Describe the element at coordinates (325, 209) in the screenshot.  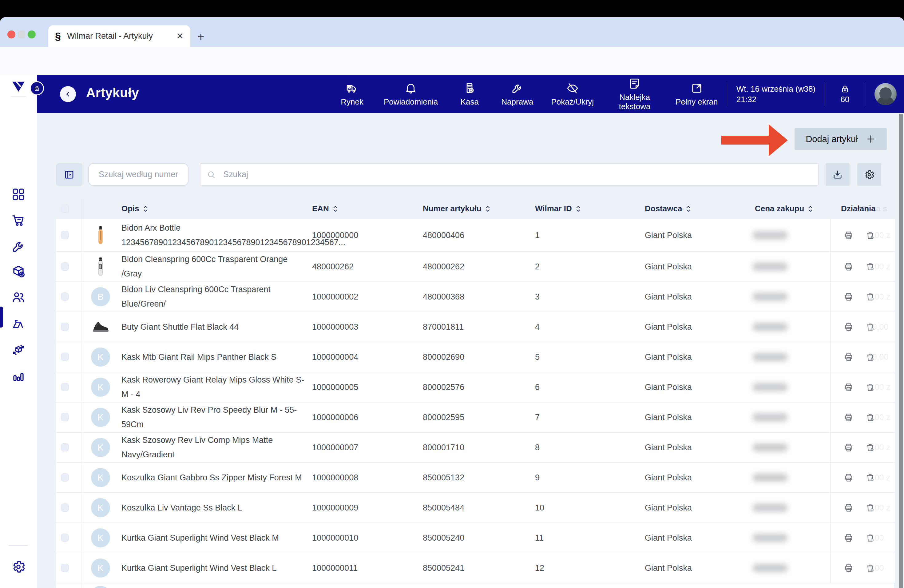
I see `column-header-ean: EAN` at that location.